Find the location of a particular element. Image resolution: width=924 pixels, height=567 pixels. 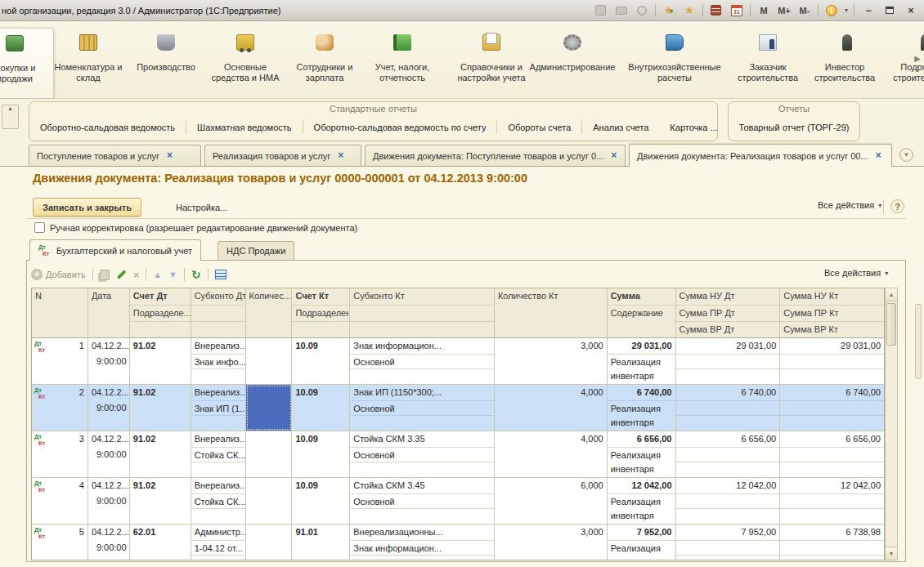

print-button is located at coordinates (621, 11).